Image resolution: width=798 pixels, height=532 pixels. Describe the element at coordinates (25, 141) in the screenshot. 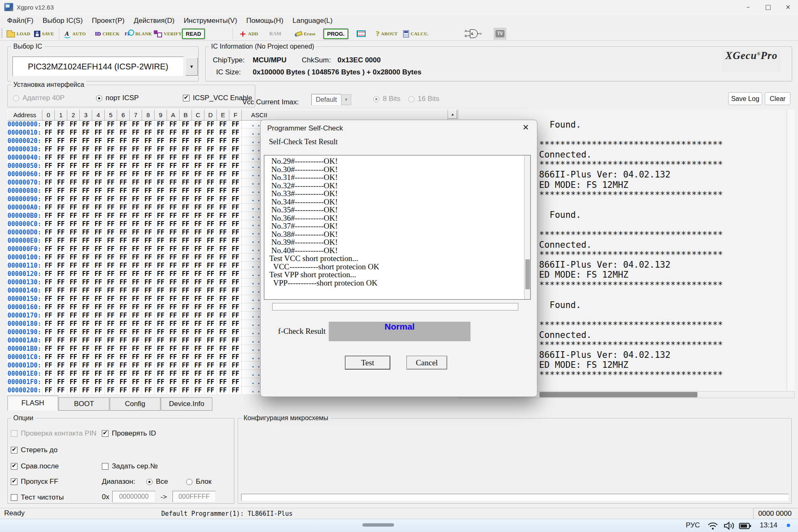

I see `hex-address: 00000020:` at that location.